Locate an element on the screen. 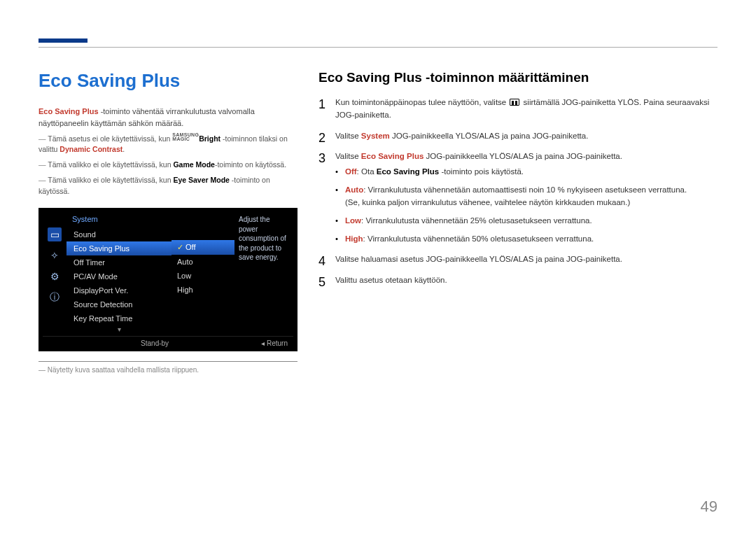 Image resolution: width=756 pixels, height=534 pixels. bullet-high: High: Virrankulutusta vähennetään 50% ol… is located at coordinates (526, 239).